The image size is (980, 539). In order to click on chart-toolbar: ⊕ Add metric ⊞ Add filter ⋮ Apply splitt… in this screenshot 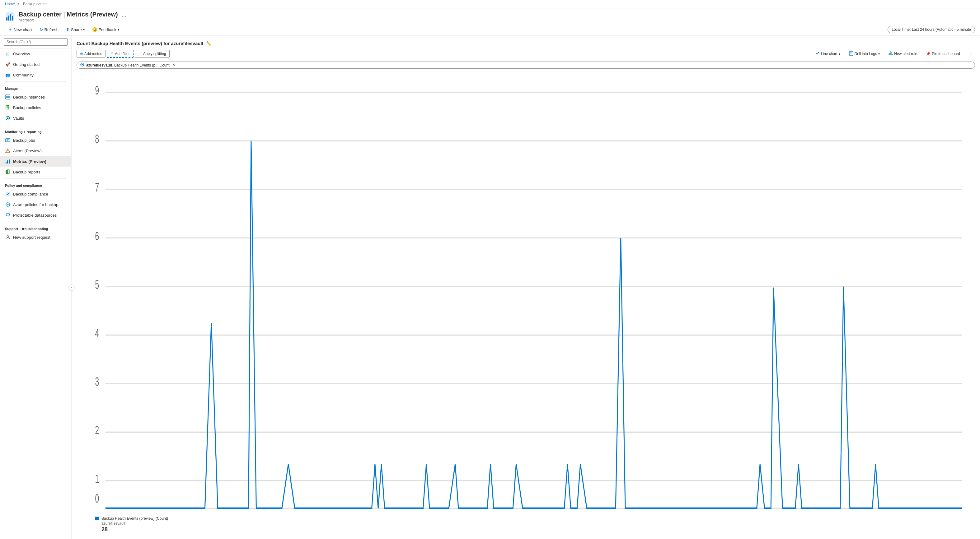, I will do `click(526, 54)`.